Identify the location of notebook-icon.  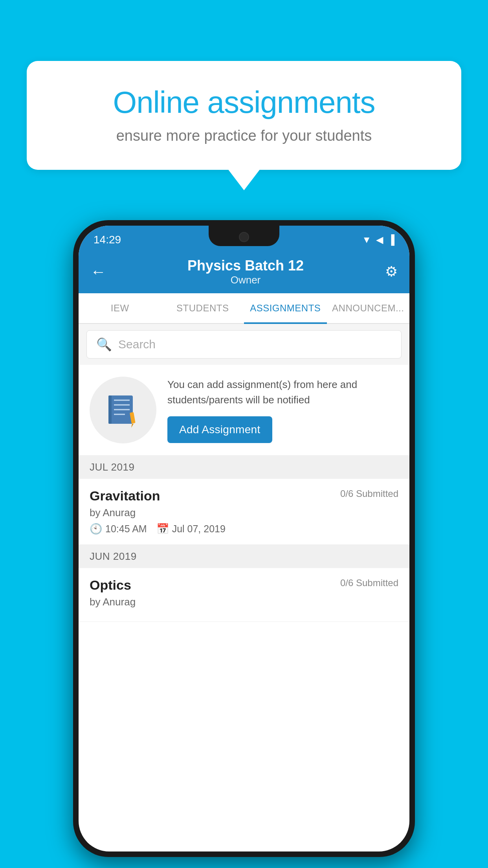
(123, 410).